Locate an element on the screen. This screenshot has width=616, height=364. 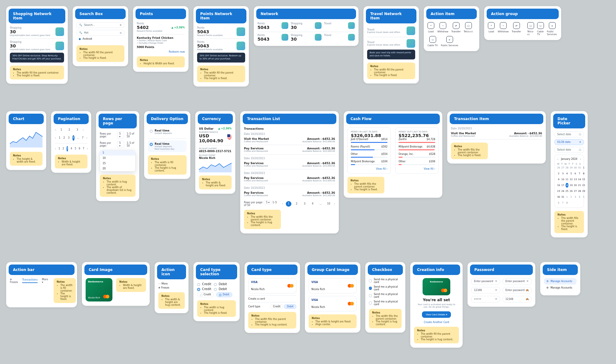
calendar-day: 7 is located at coordinates (580, 174).